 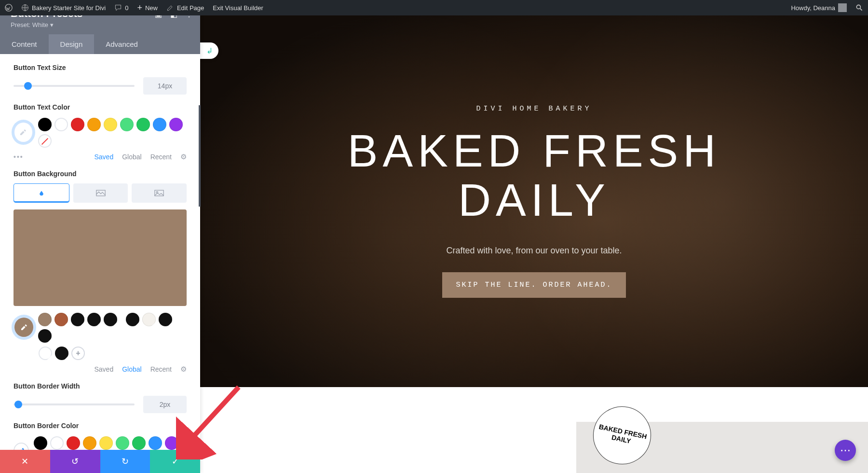 What do you see at coordinates (104, 369) in the screenshot?
I see `bg-palette-saved: Saved` at bounding box center [104, 369].